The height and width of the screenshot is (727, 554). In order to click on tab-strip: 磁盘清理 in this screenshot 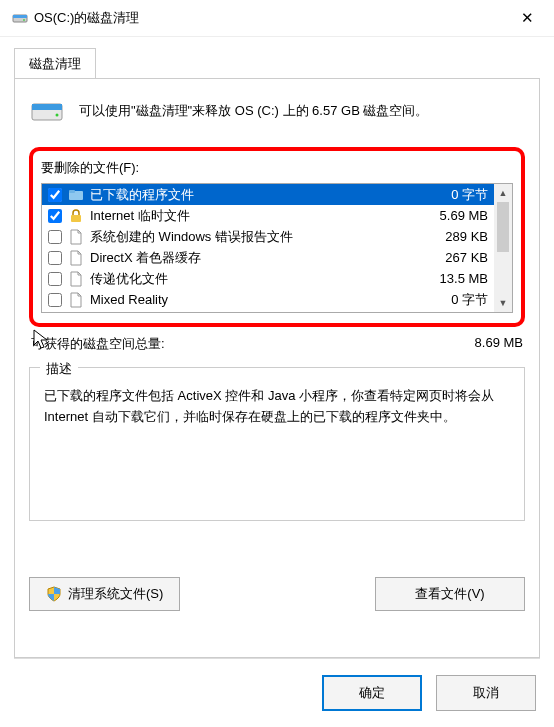, I will do `click(277, 58)`.